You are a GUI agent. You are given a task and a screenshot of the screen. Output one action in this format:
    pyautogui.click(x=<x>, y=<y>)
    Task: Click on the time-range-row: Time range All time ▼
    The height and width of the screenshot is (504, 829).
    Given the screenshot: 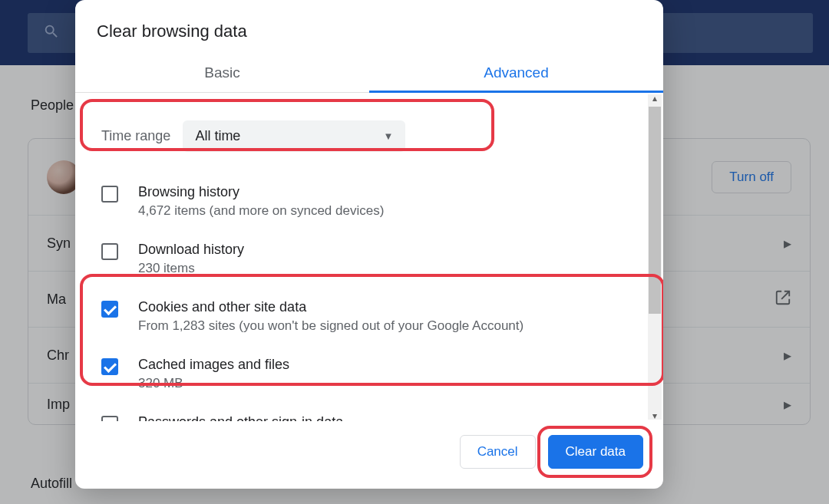 What is the action you would take?
    pyautogui.click(x=369, y=137)
    